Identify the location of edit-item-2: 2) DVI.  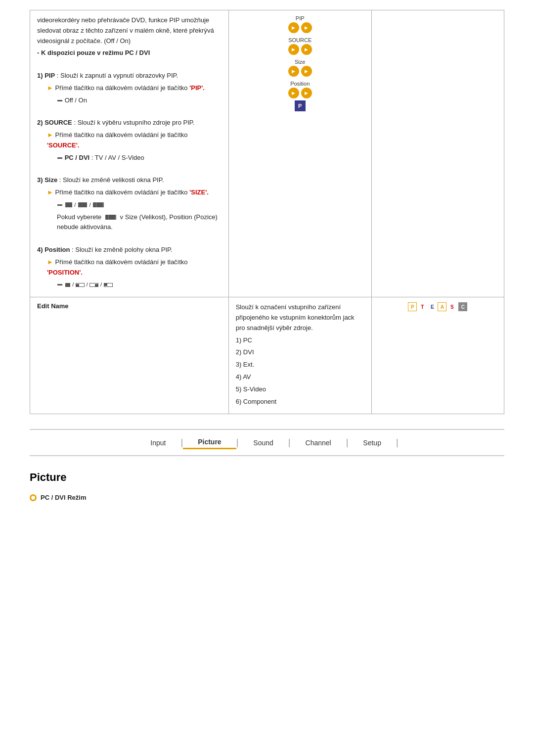
(300, 352).